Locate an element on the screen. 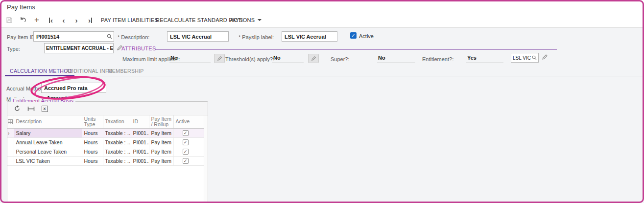  tab-membership: MEMBERSHIP is located at coordinates (126, 70).